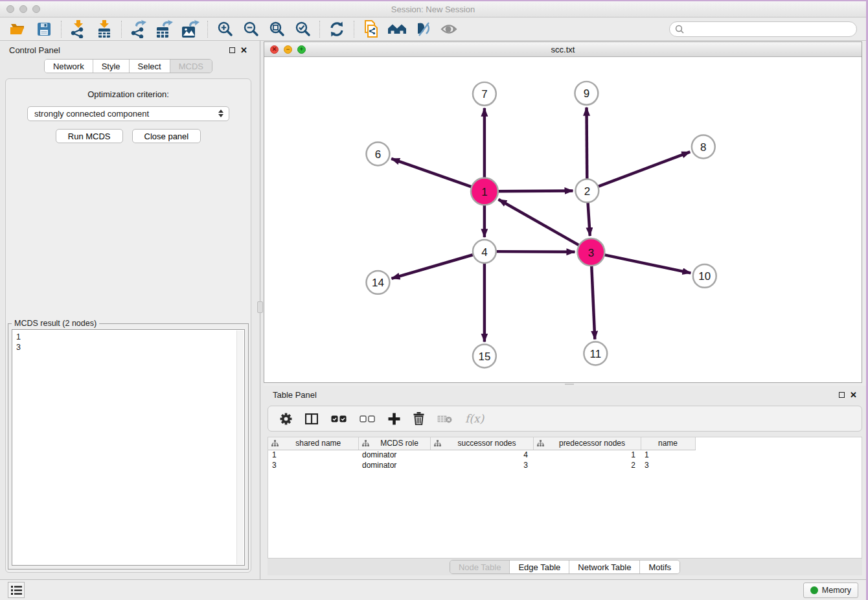 This screenshot has width=868, height=600. I want to click on splitter-handle, so click(260, 307).